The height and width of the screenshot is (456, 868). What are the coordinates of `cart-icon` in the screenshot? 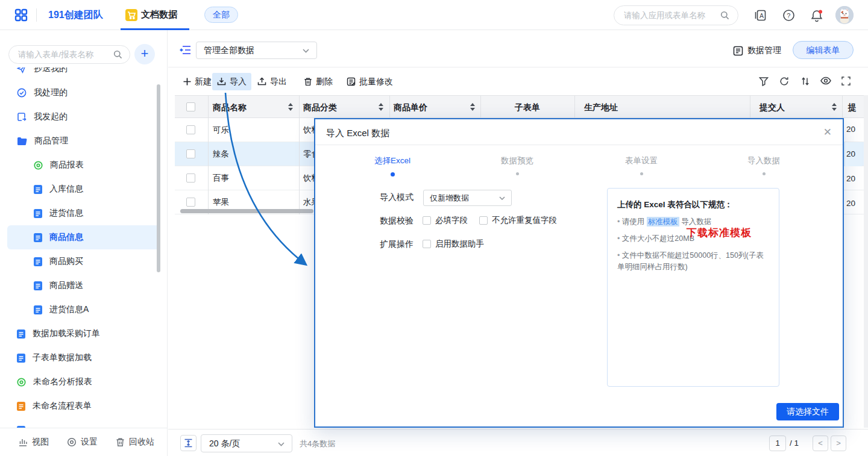 It's located at (131, 15).